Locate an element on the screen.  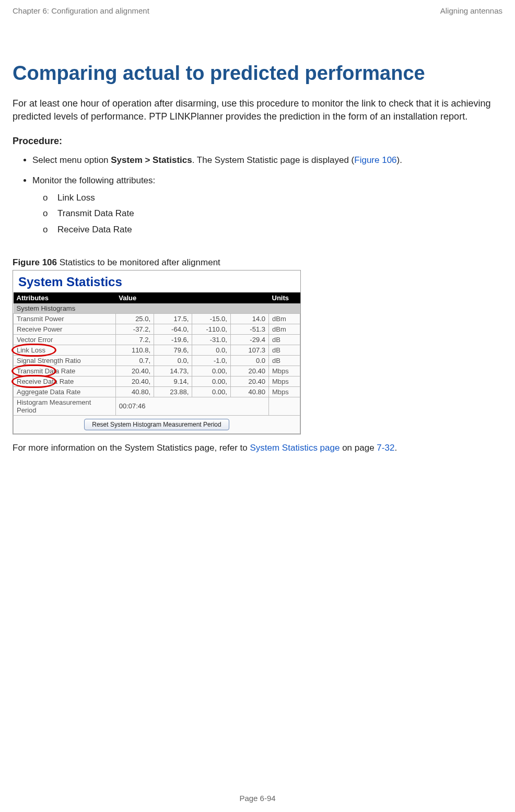
row-val: -110.0, is located at coordinates (212, 329).